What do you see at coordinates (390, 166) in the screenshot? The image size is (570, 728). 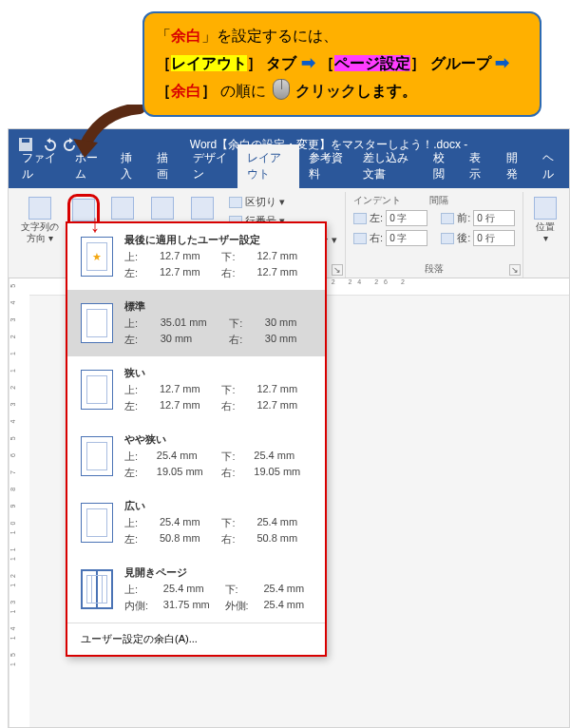 I see `tab-差し込み文書: 差し込み文書` at bounding box center [390, 166].